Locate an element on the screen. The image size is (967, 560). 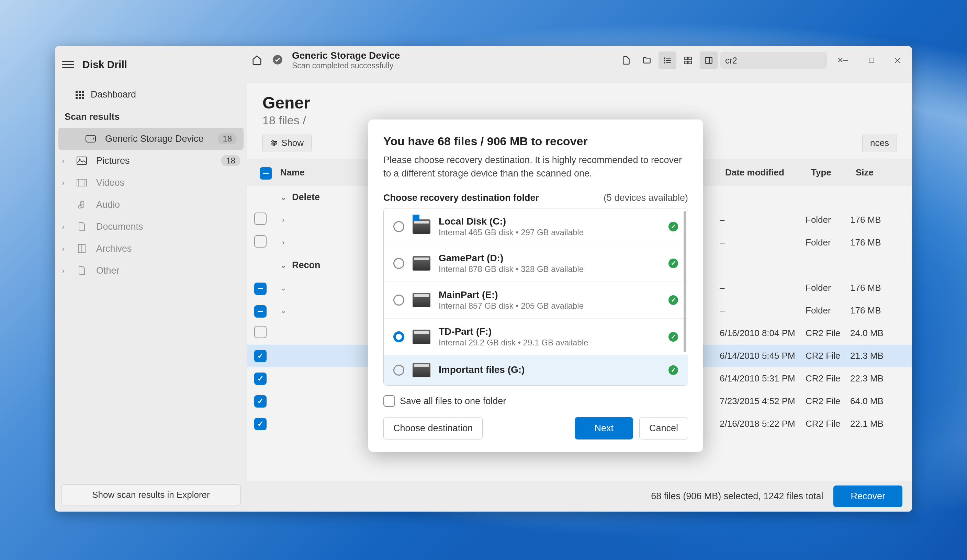
sidebar-item-videos: › Videos is located at coordinates (151, 183).